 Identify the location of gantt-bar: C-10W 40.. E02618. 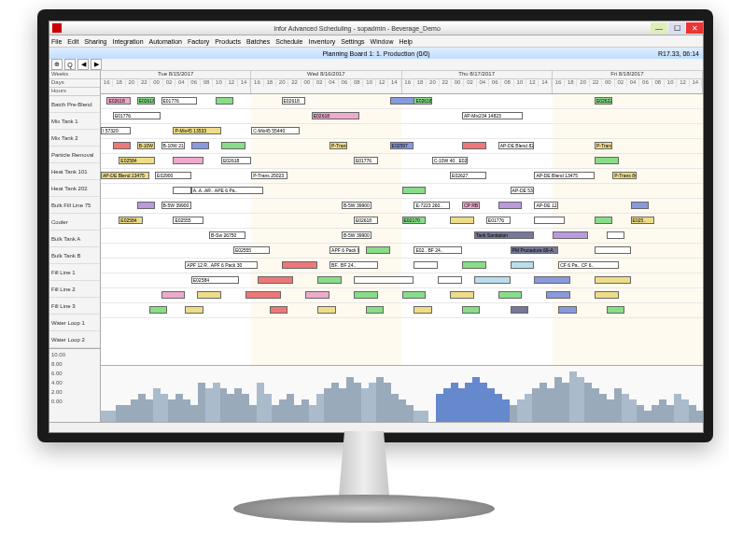
(450, 161).